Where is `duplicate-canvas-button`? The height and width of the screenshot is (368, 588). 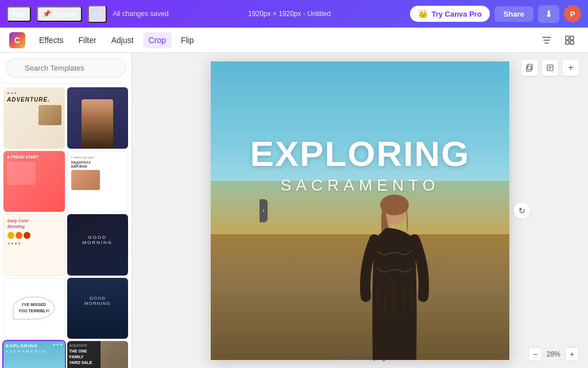
duplicate-canvas-button is located at coordinates (529, 68).